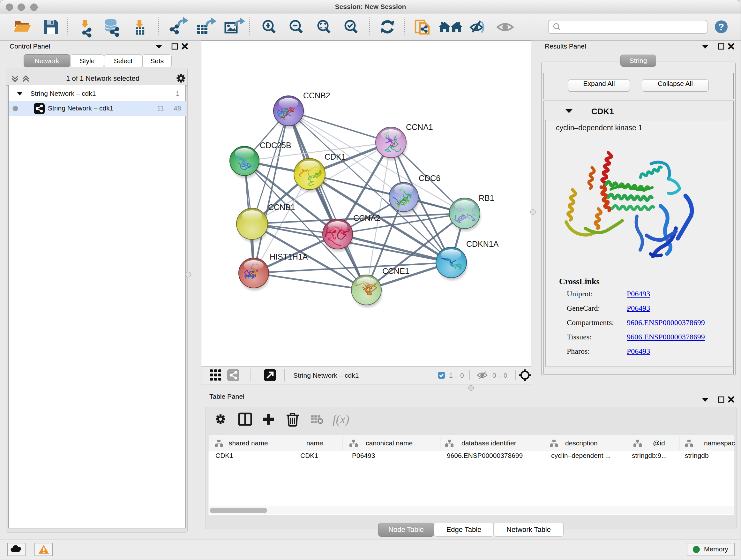  I want to click on svg-text: HIST1H1A, so click(289, 257).